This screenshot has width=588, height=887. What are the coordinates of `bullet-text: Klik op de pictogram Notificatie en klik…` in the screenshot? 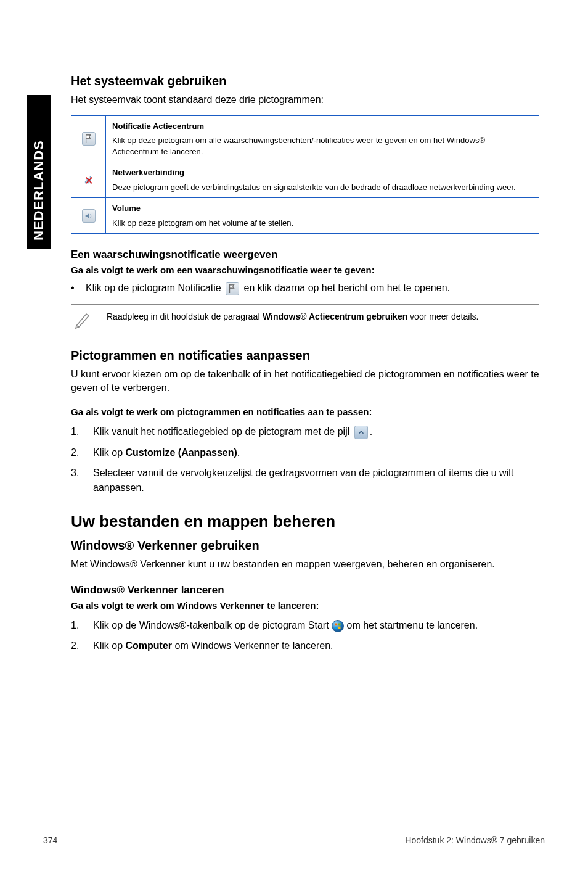 It's located at (267, 289).